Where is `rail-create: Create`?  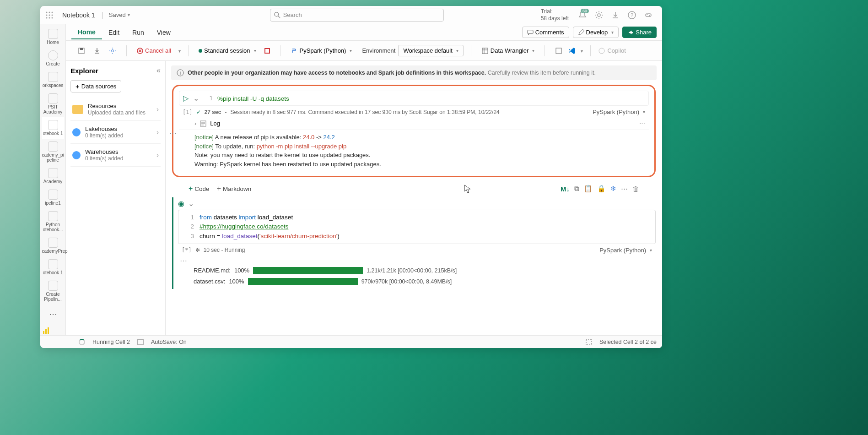
rail-create: Create is located at coordinates (53, 59).